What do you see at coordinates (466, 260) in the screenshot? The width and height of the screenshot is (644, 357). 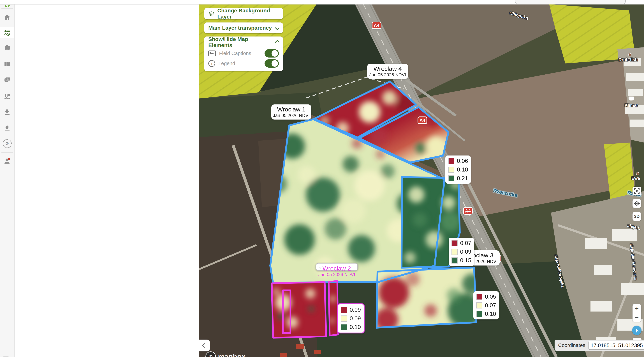 I see `legend-value: 0.15` at bounding box center [466, 260].